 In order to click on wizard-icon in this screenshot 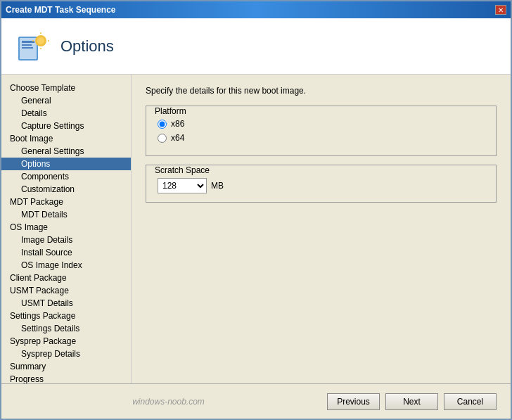, I will do `click(32, 46)`.